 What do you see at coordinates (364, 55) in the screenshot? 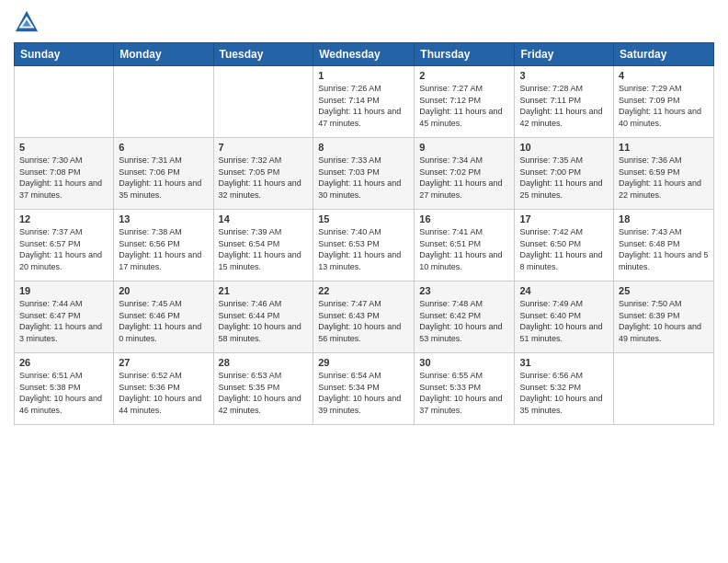
I see `header-row: SundayMondayTuesdayWednesdayThursdayFrid…` at bounding box center [364, 55].